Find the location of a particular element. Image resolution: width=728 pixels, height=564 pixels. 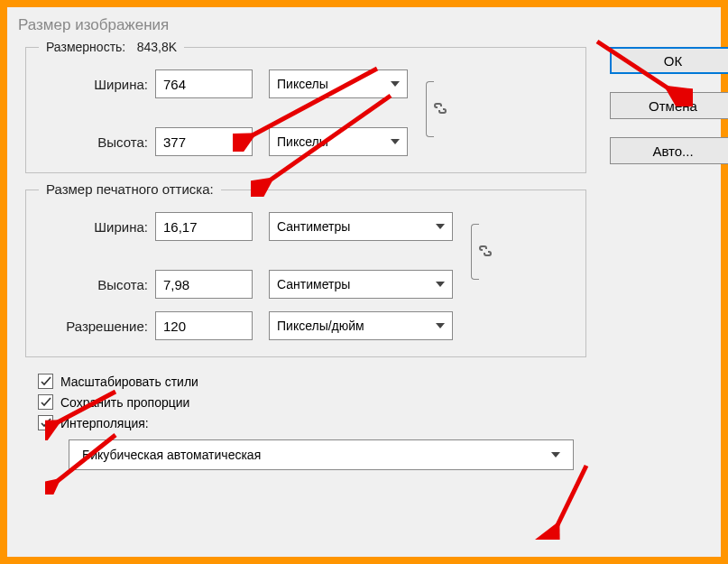

scale-styles-checkbox: Масштабировать стили is located at coordinates (312, 381).